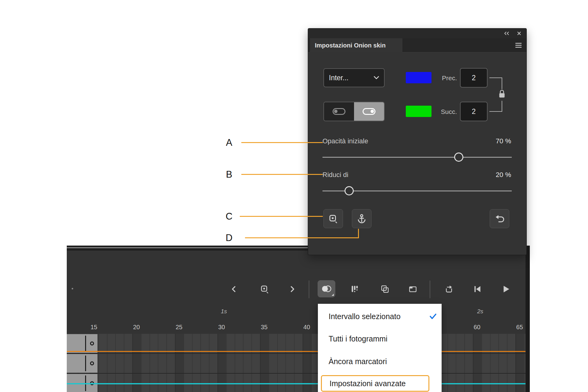  I want to click on step-back-button, so click(477, 289).